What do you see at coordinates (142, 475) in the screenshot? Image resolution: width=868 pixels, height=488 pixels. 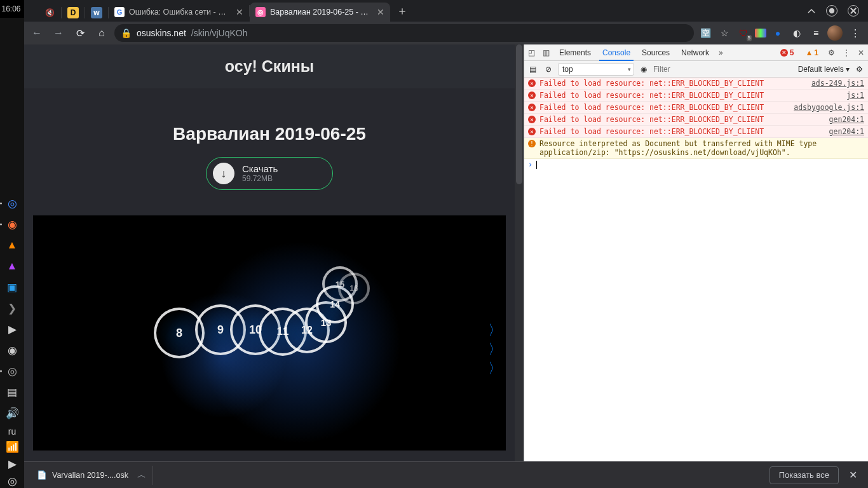 I see `download-menu-icon: ︿` at bounding box center [142, 475].